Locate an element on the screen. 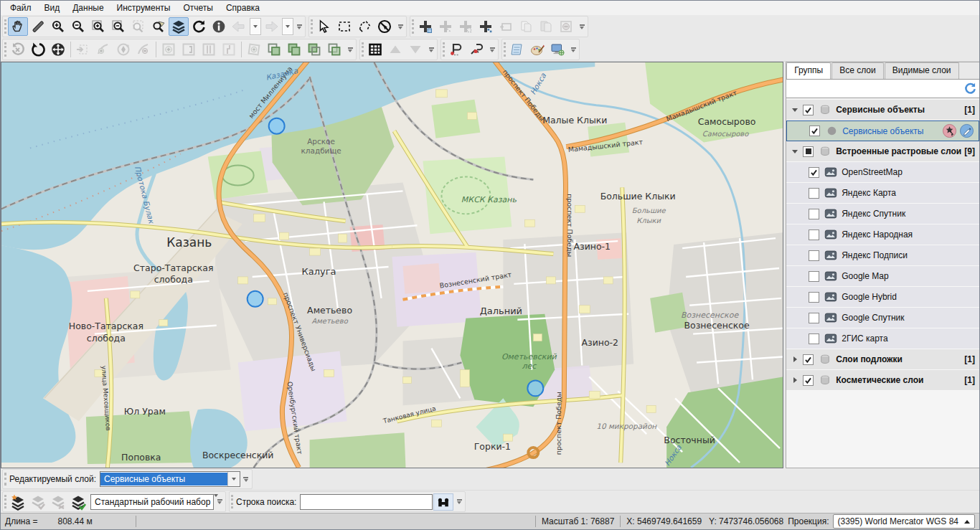 The height and width of the screenshot is (530, 980). overlay-union-icon is located at coordinates (294, 49).